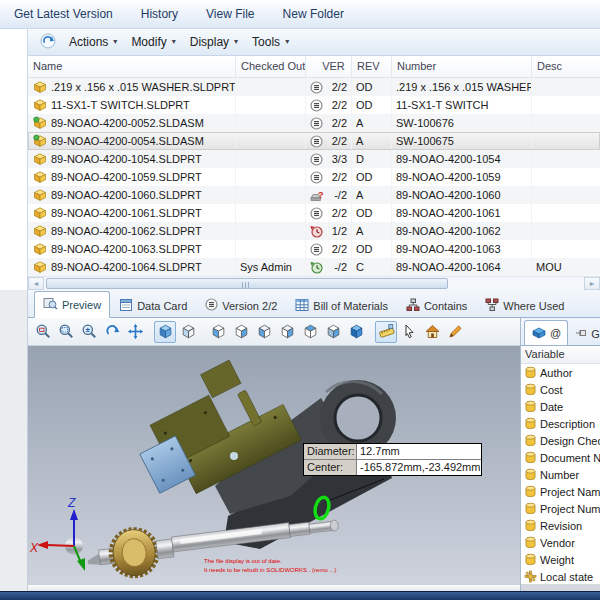 This screenshot has height=600, width=600. I want to click on rotate-view-button, so click(112, 332).